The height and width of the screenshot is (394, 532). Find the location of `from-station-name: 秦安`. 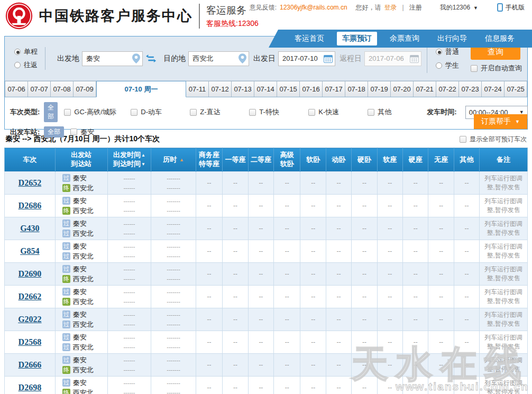

from-station-name: 秦安 is located at coordinates (80, 269).